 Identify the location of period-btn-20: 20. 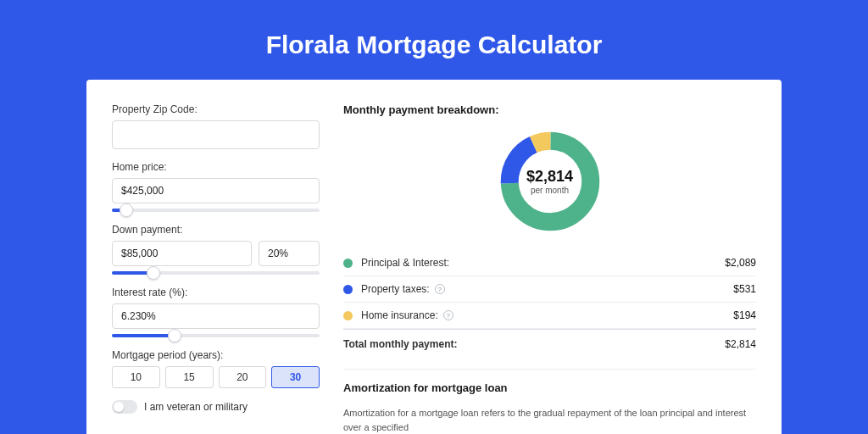
(242, 377).